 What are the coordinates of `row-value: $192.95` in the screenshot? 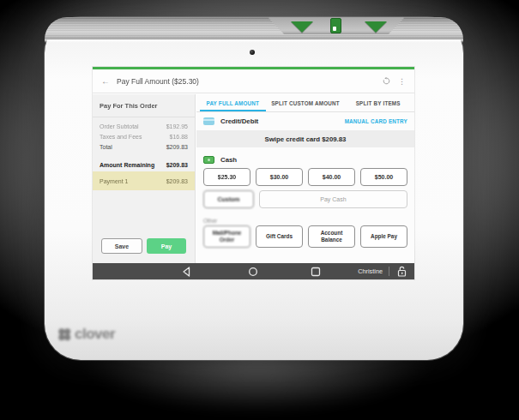 It's located at (177, 127).